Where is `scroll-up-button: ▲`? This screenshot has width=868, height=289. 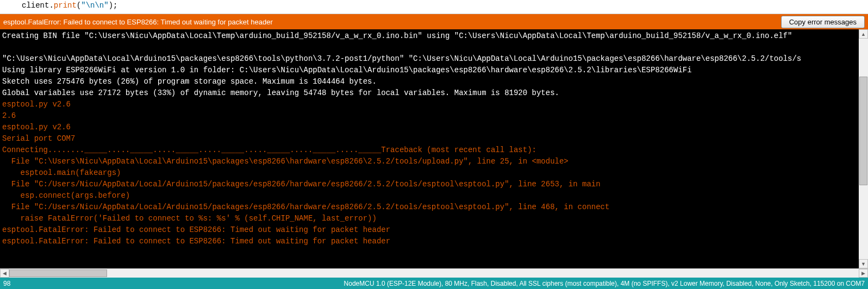 scroll-up-button: ▲ is located at coordinates (863, 34).